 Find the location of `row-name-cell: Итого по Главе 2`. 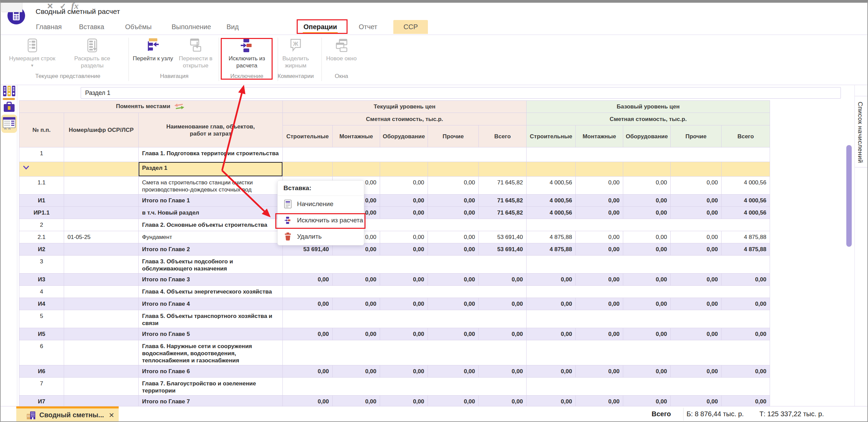

row-name-cell: Итого по Главе 2 is located at coordinates (211, 249).